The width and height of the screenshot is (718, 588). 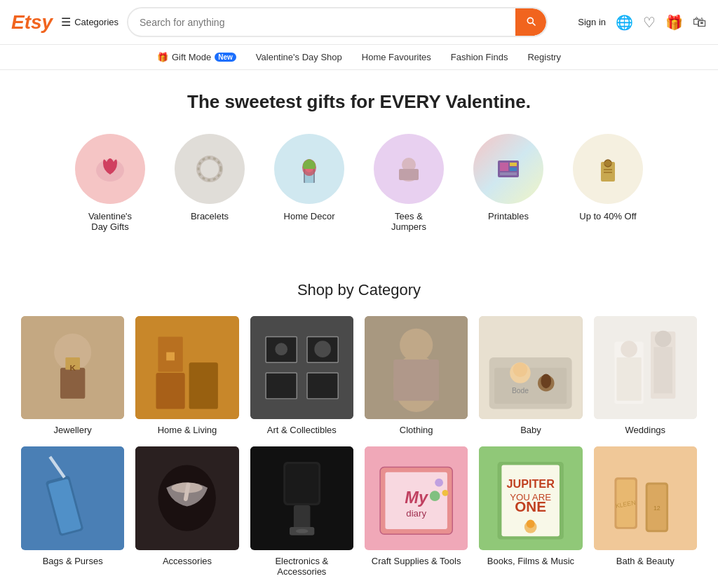 I want to click on circle-valentines-label: Valentine'sDay Gifts, so click(x=110, y=221).